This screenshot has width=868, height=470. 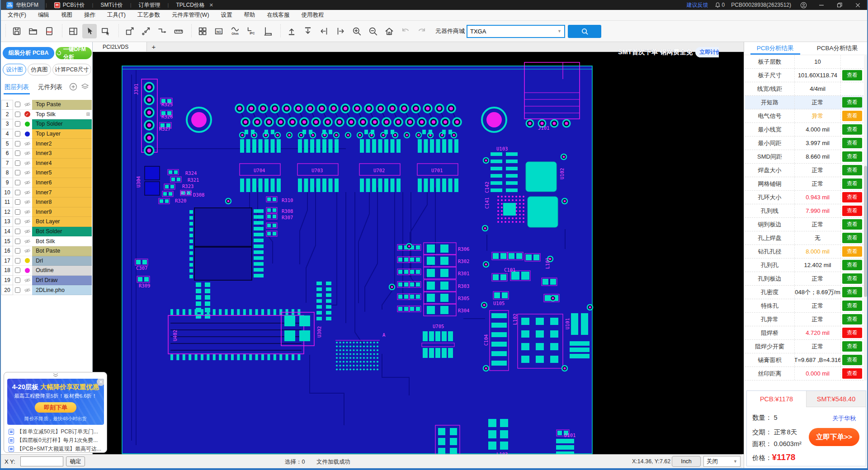 What do you see at coordinates (72, 70) in the screenshot?
I see `tab-pcb-size: 计算PCB尺寸` at bounding box center [72, 70].